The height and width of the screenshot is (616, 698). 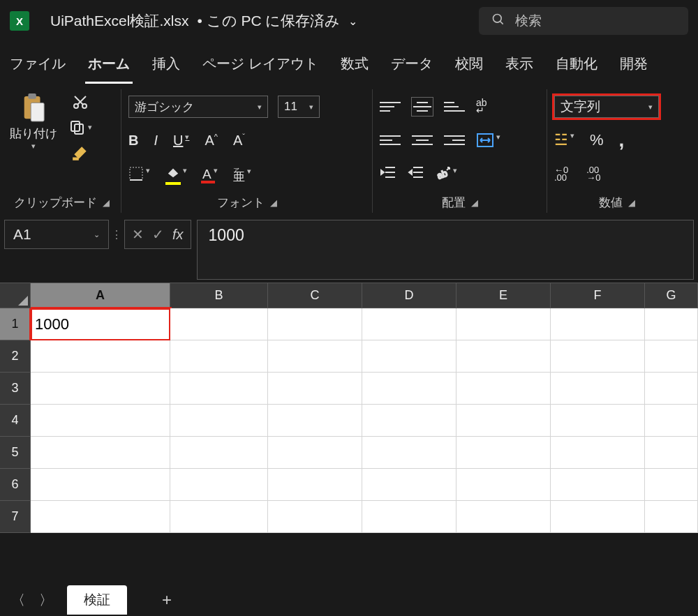 What do you see at coordinates (422, 140) in the screenshot?
I see `align-center-button` at bounding box center [422, 140].